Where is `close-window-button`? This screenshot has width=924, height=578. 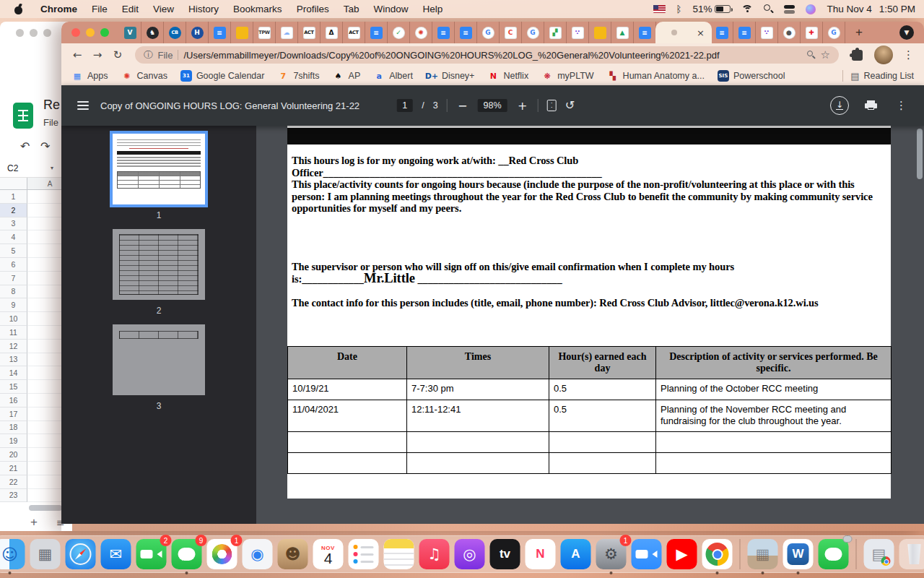 close-window-button is located at coordinates (76, 33).